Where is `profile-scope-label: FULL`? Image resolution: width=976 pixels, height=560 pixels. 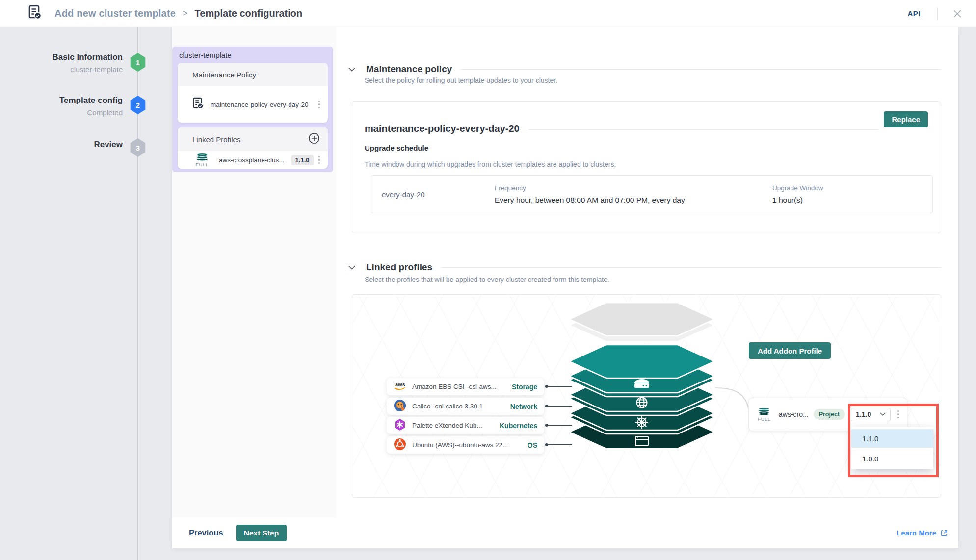 profile-scope-label: FULL is located at coordinates (764, 419).